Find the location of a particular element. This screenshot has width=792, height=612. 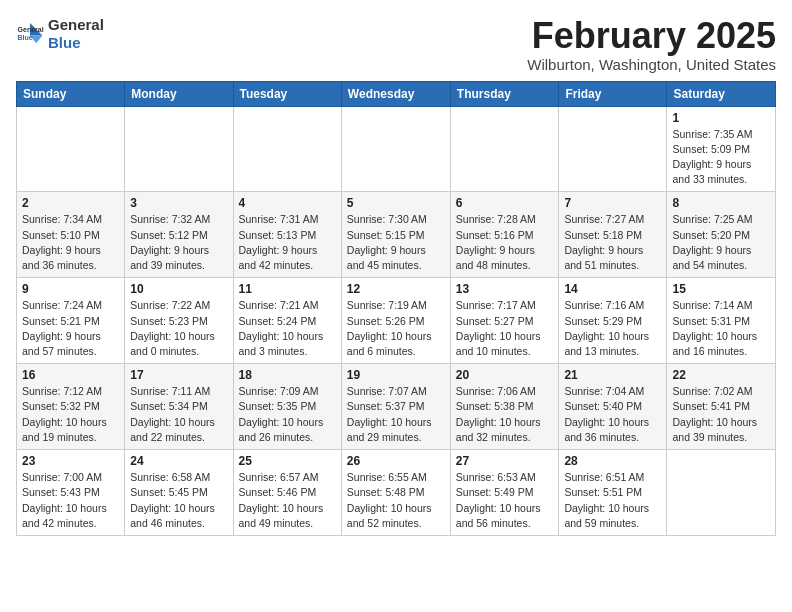

day-number: 19 is located at coordinates (396, 375).